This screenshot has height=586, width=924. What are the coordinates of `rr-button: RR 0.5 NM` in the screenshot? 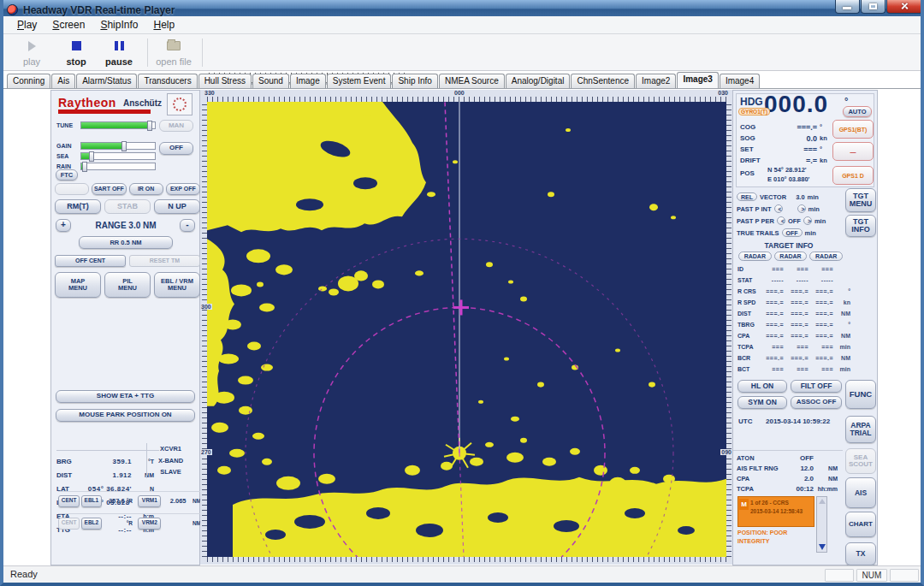 It's located at (126, 243).